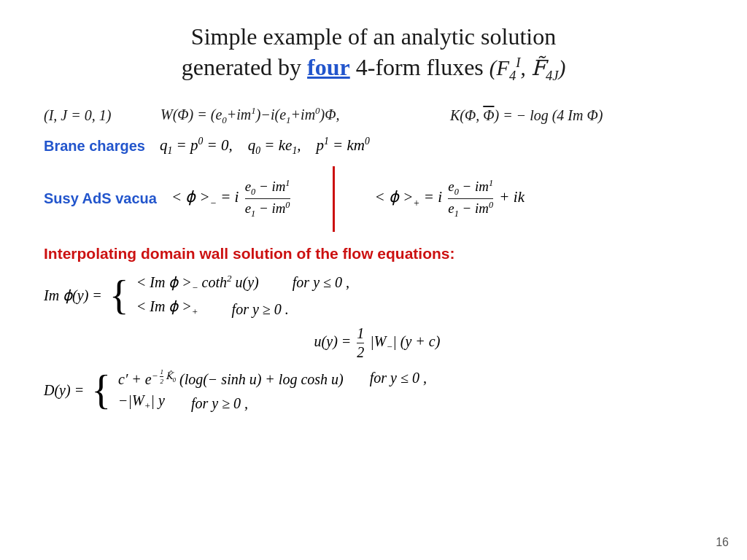 The width and height of the screenshot is (747, 560). I want to click on D-piecewise: D(y) = { c′ + e−12K̂0 (log(− sinh u) + l…, so click(377, 390).